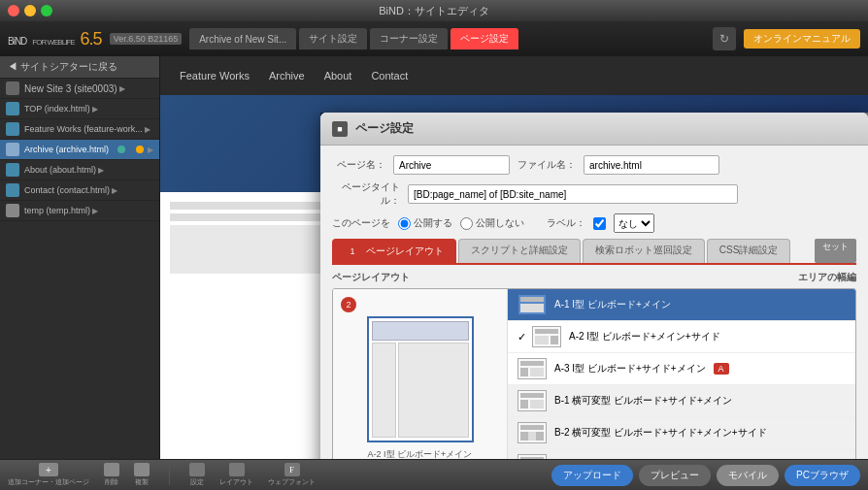 The height and width of the screenshot is (490, 868). Describe the element at coordinates (52, 43) in the screenshot. I see `for-weblife: FOR WEBLIFE` at that location.